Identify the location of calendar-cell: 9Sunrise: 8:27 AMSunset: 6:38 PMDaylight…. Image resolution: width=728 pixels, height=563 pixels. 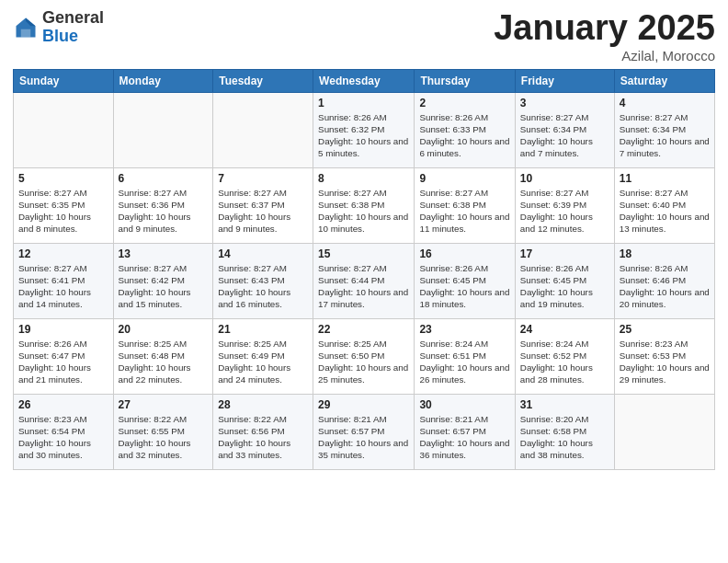
(465, 205).